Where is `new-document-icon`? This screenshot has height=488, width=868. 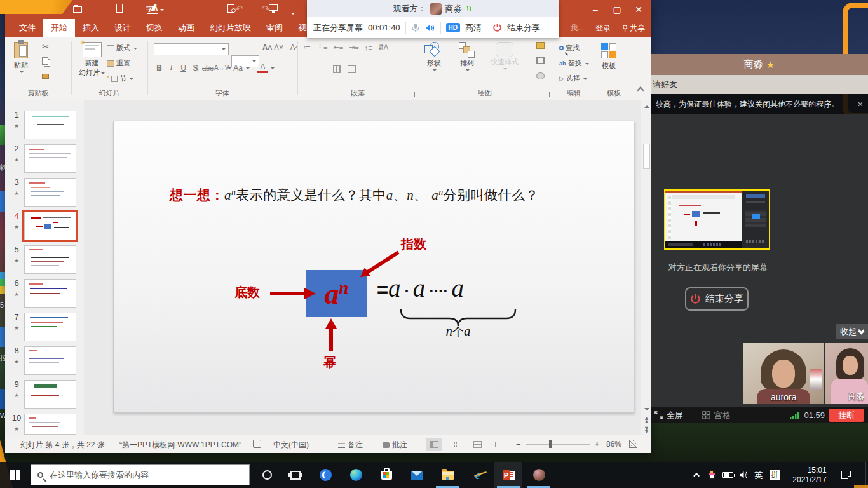
new-document-icon is located at coordinates (119, 9).